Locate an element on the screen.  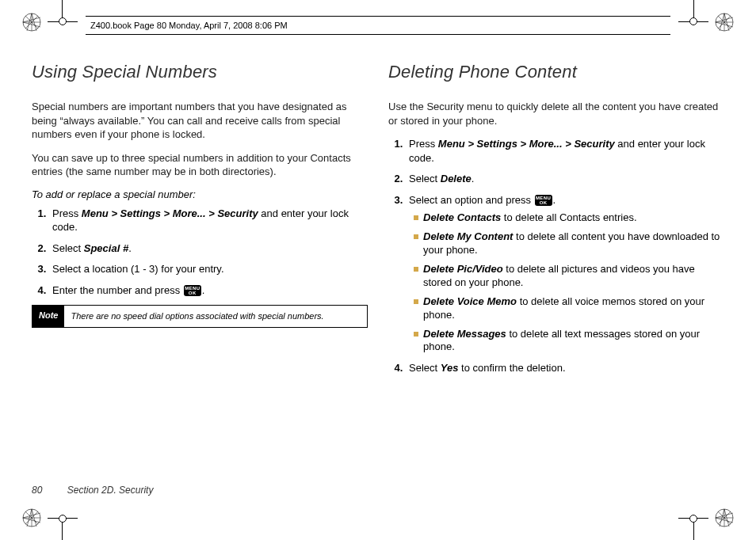
note-box: Note There are no speed dial options ass… is located at coordinates (200, 316).